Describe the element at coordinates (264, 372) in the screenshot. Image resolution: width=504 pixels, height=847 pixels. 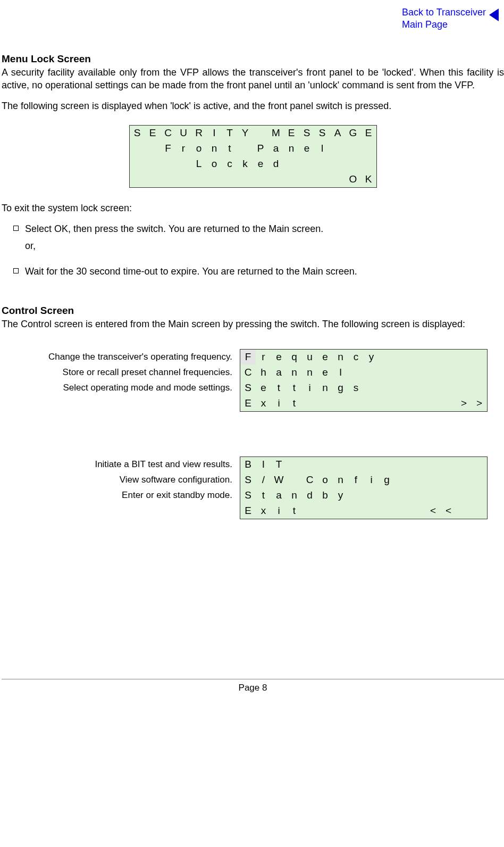
I see `lcd-cell: h` at that location.